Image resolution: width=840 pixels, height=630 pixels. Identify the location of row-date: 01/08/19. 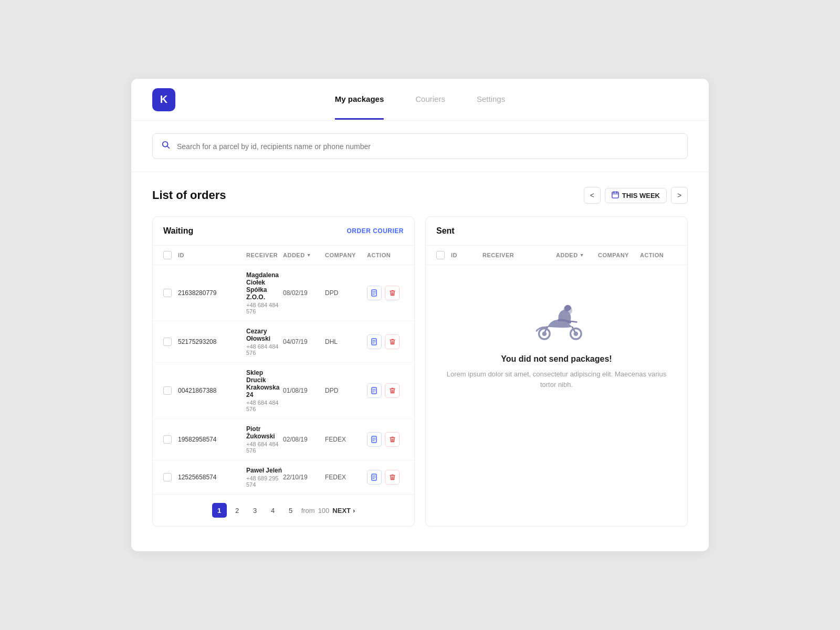
(304, 391).